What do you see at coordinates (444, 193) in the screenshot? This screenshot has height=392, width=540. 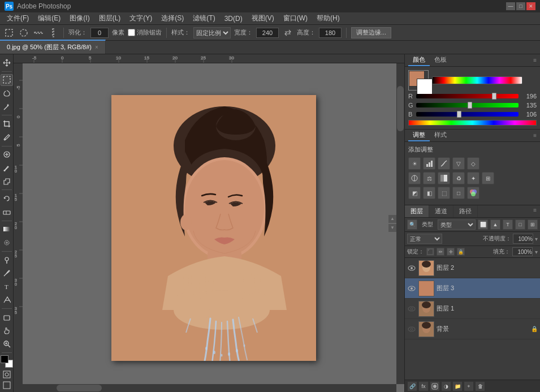 I see `threshold-icon: ⬚` at bounding box center [444, 193].